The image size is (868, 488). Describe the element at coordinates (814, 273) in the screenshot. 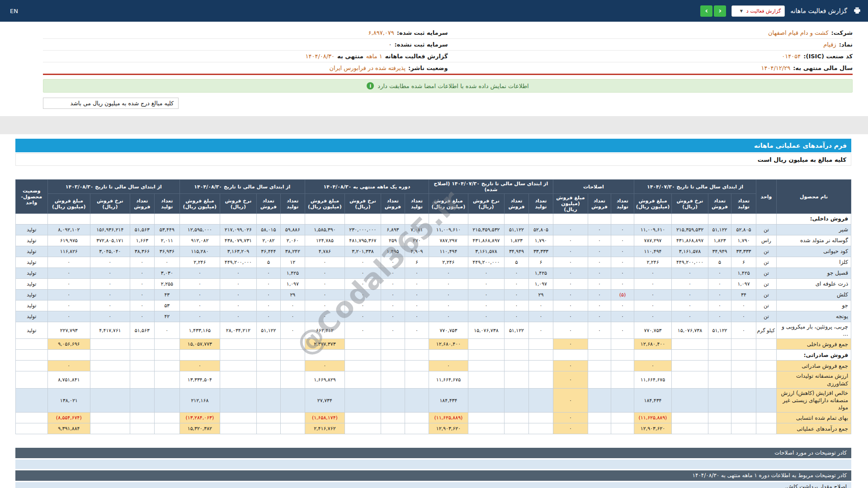

I see `product-name-cell: قصیل جو` at that location.